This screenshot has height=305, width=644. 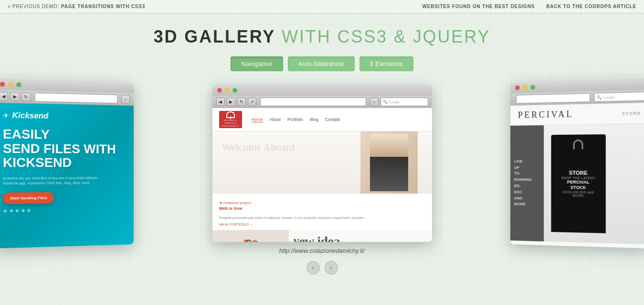 I want to click on percival-logo-text: PERCIVAL, so click(x=546, y=115).